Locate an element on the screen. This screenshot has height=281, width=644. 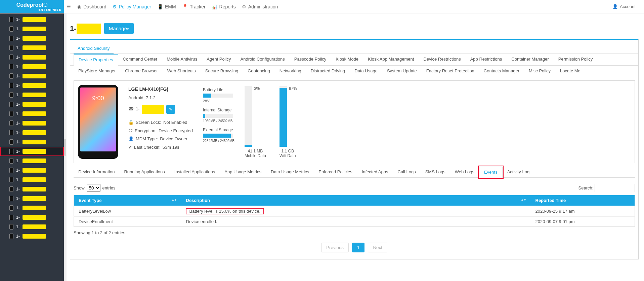
page-size-select: 50 is located at coordinates (93, 188).